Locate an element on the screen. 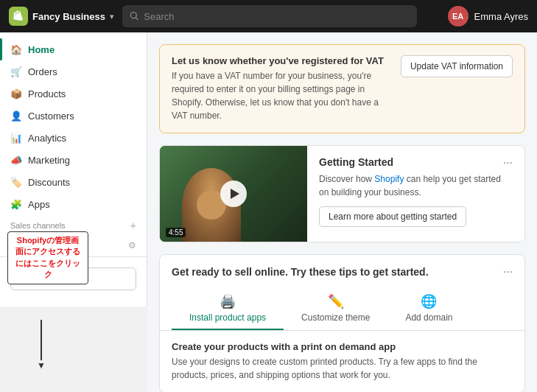  sidebar-label-orders: Orders is located at coordinates (43, 72).